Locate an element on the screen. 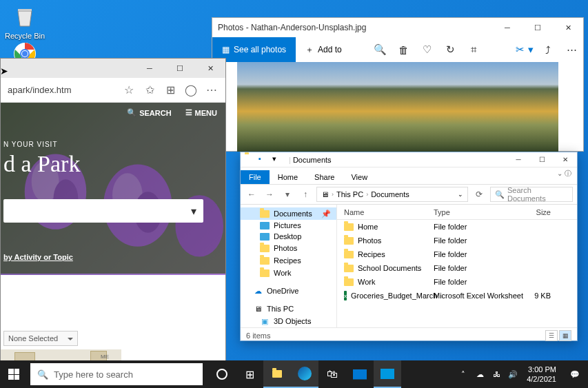 This screenshot has height=388, width=588. nav-desktop: Desktop is located at coordinates (288, 236).